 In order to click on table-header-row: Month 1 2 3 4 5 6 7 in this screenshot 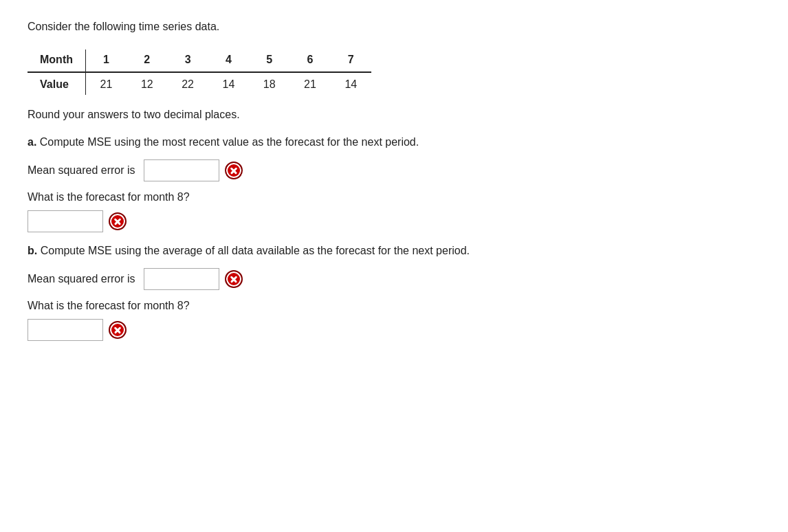, I will do `click(199, 60)`.